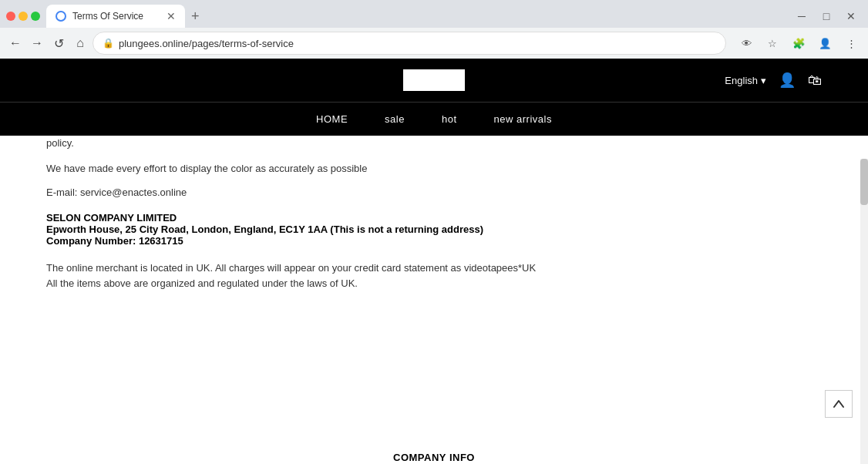 The height and width of the screenshot is (464, 868). What do you see at coordinates (434, 119) in the screenshot?
I see `main-nav: HOME sale hot new arrivals` at bounding box center [434, 119].